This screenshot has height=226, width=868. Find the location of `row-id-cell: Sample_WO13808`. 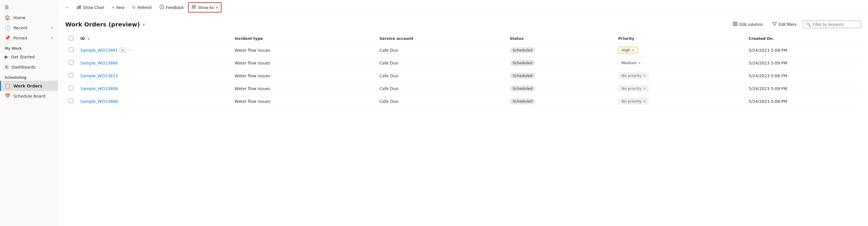

row-id-cell: Sample_WO13808 is located at coordinates (154, 88).